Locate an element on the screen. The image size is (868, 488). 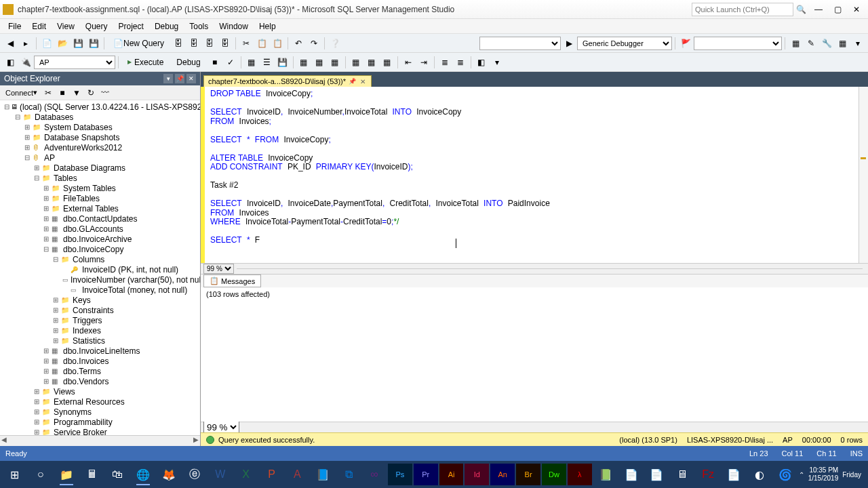
start-button: ⊞ is located at coordinates (15, 474).